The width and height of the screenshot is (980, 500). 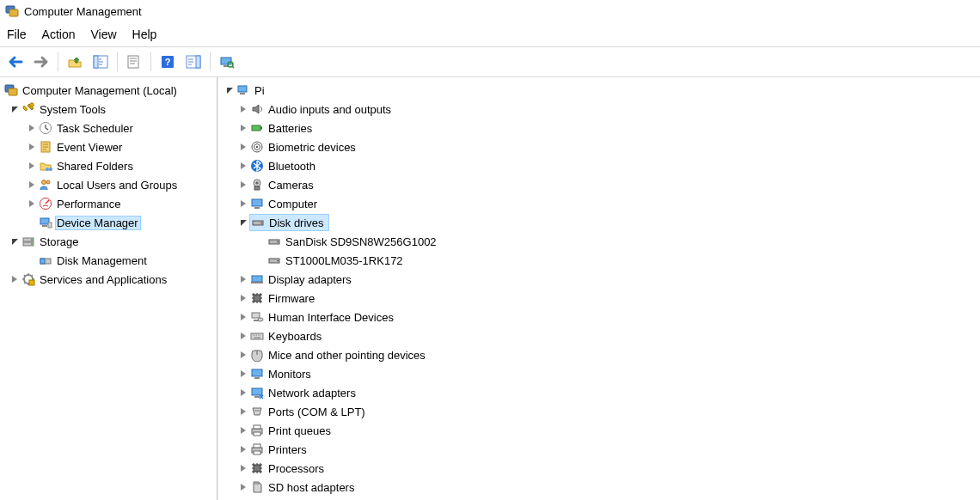 What do you see at coordinates (599, 393) in the screenshot?
I see `device-cat-network: Network adapters` at bounding box center [599, 393].